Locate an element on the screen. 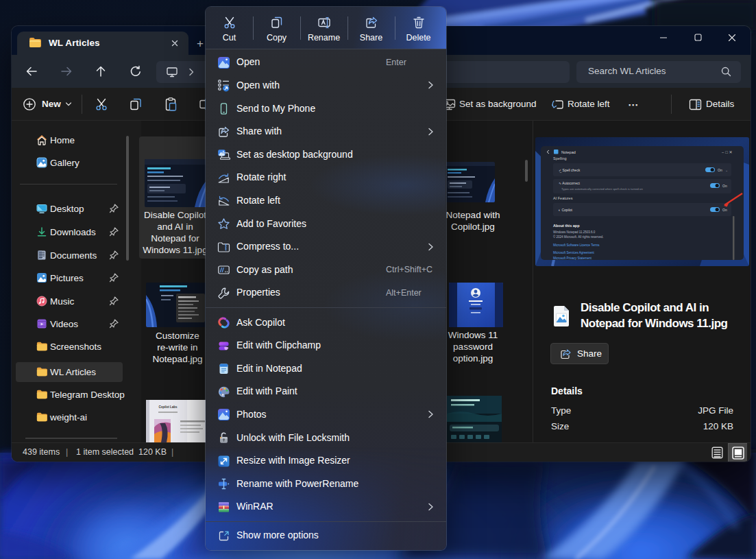 Image resolution: width=756 pixels, height=559 pixels. svg-text: ✓̲ Spell check is located at coordinates (570, 170).